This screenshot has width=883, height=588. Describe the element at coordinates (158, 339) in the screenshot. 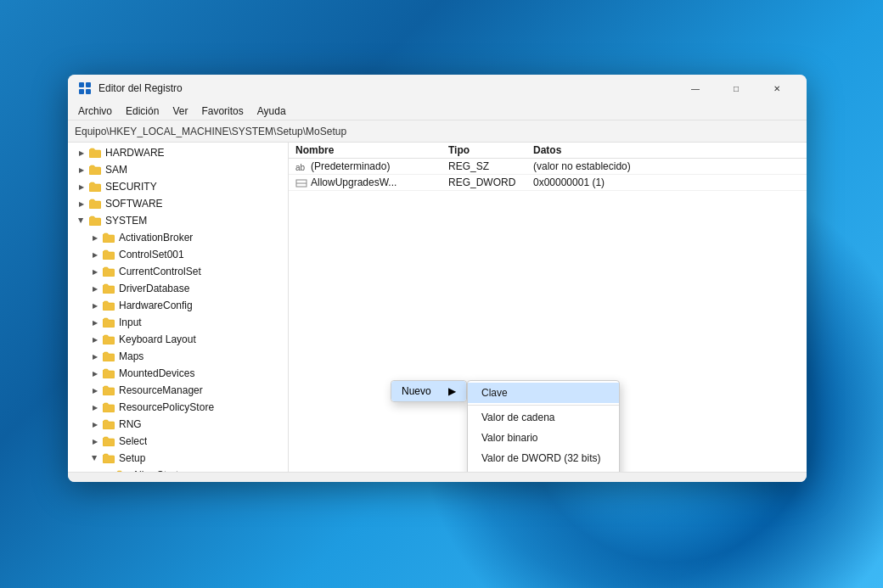

I see `tree-item-label: Keyboard Layout` at that location.